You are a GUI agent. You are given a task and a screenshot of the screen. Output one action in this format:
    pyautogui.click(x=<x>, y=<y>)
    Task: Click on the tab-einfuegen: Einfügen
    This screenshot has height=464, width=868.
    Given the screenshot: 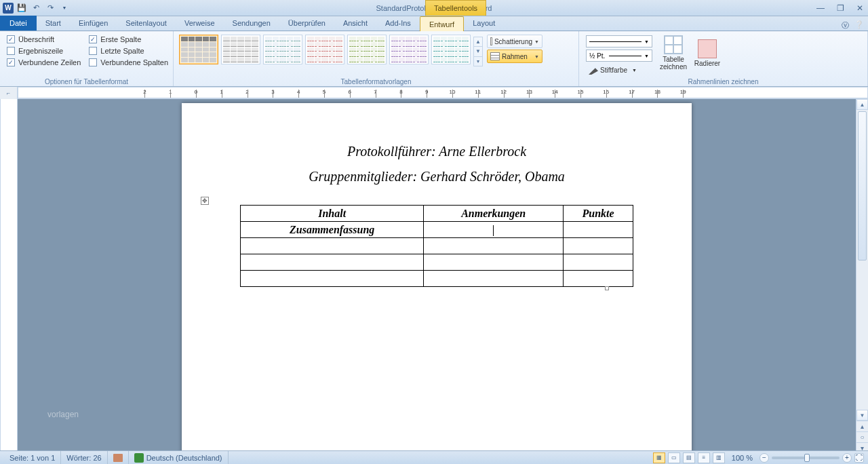 What is the action you would take?
    pyautogui.click(x=94, y=23)
    